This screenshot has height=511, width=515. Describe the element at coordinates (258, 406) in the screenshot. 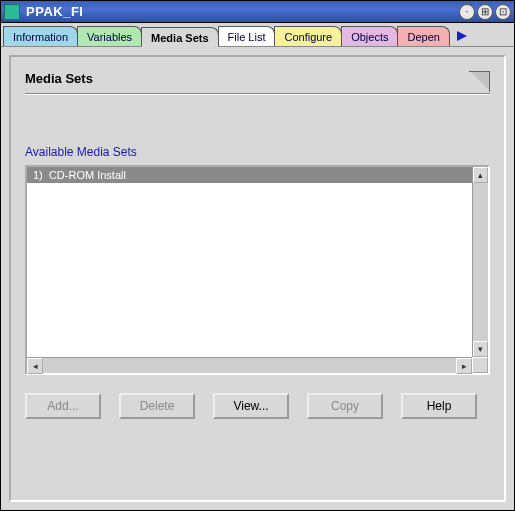

I see `button-row: Add... Delete View... Copy Help` at that location.